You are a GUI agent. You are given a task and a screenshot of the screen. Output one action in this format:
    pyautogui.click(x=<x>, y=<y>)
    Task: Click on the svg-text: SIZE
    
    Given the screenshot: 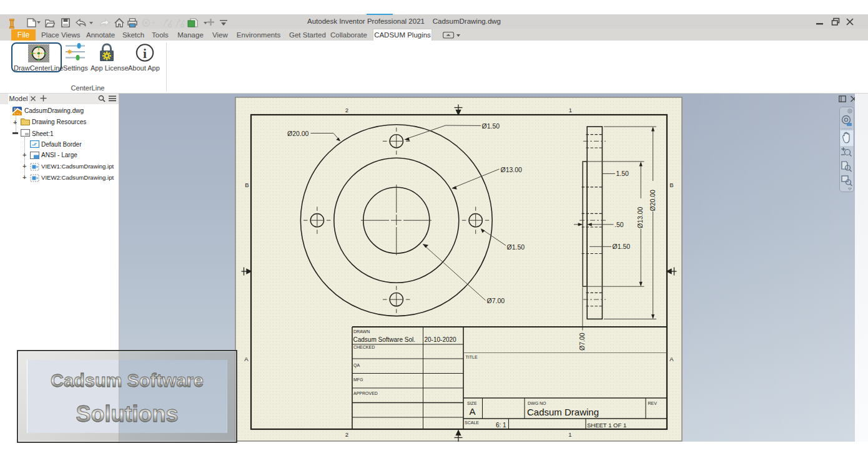 What is the action you would take?
    pyautogui.click(x=472, y=403)
    